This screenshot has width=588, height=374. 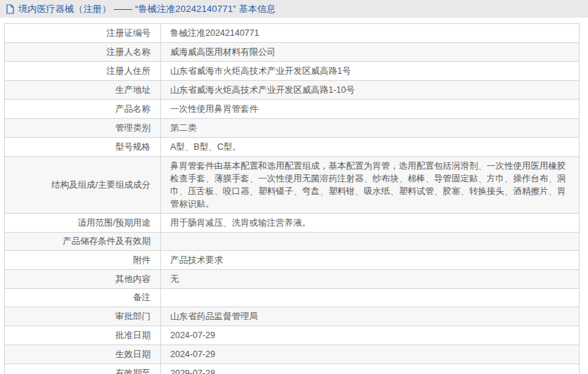 I want to click on row-value-intended-use: 用于肠胃减压、洗胃或输注营养液。, so click(x=370, y=224).